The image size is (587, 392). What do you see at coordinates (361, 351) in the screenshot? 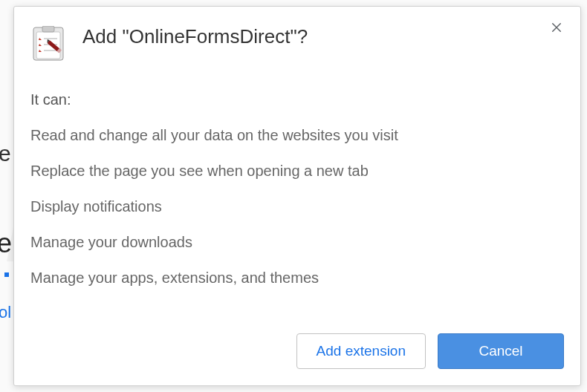
I see `add-extension-button: Add extension` at bounding box center [361, 351].